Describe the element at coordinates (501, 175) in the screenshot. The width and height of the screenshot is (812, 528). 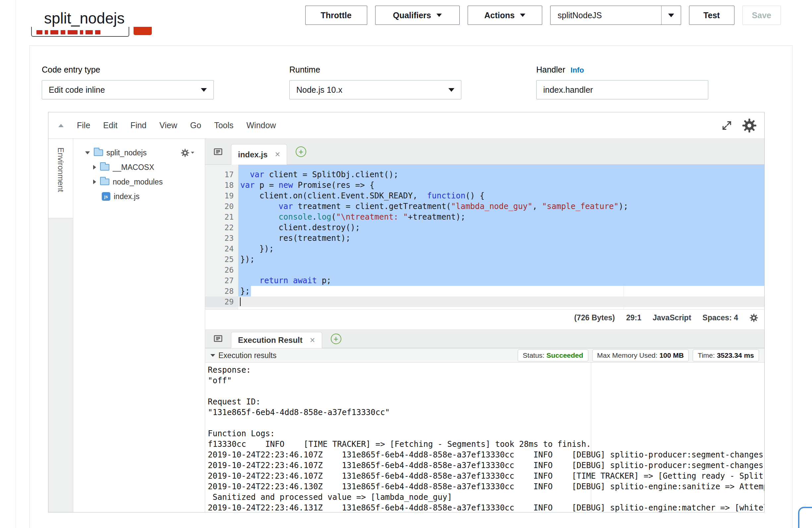
I see `code-text: var client = SplitObj.client();` at that location.